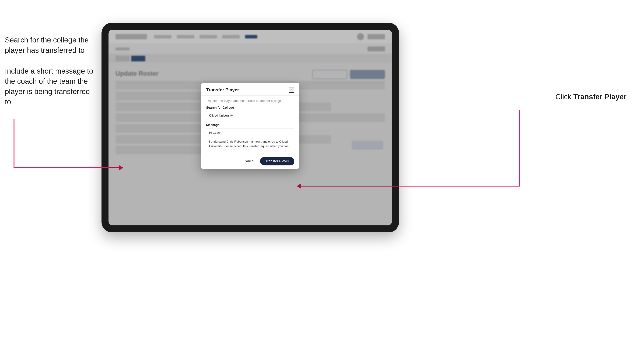  I want to click on transfer-player-button: Transfer Player, so click(277, 161).